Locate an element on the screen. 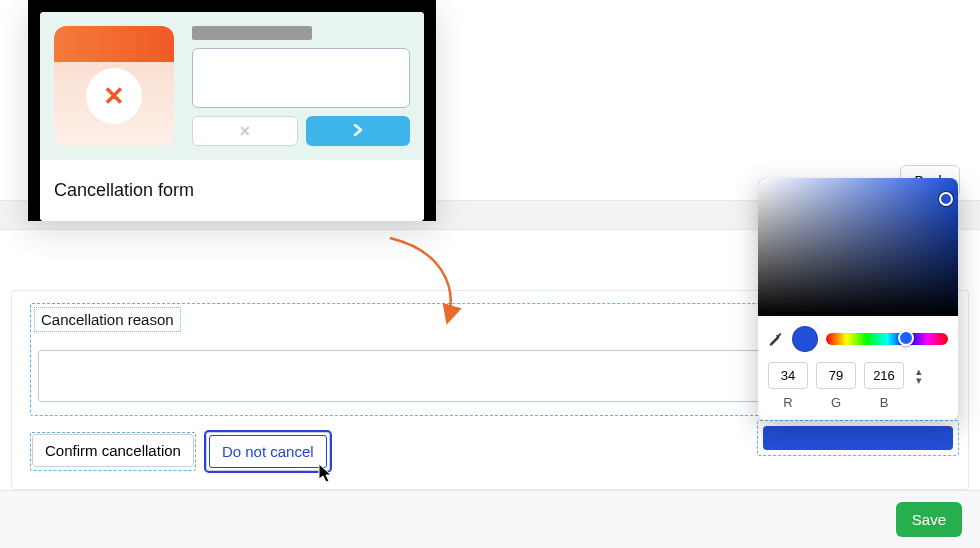  preview-cancel-btn: ✕ is located at coordinates (245, 131).